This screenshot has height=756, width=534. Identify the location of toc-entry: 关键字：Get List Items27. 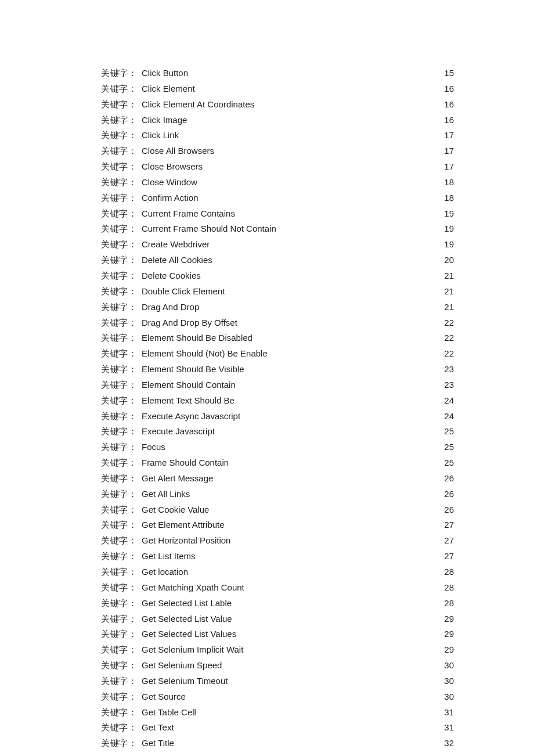
(277, 556).